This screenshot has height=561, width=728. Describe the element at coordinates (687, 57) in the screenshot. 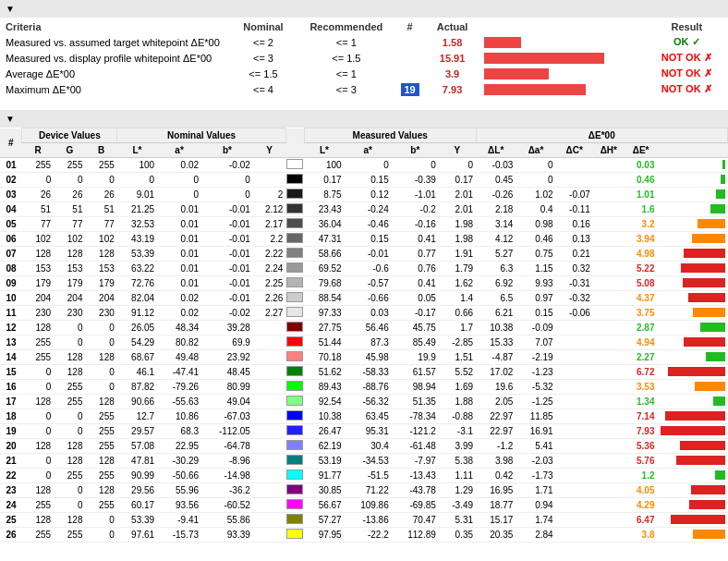

I see `summary-result: NOT OK ✗` at that location.